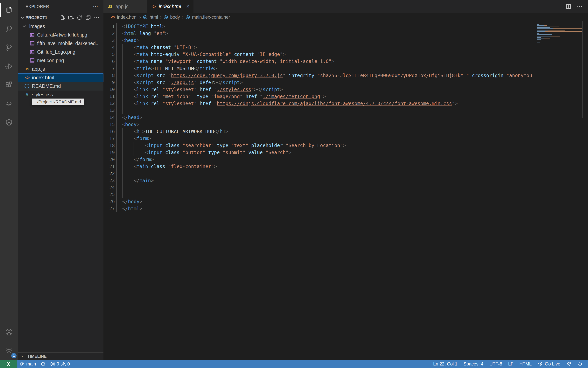 Image resolution: width=588 pixels, height=368 pixels. I want to click on sync-icon, so click(43, 364).